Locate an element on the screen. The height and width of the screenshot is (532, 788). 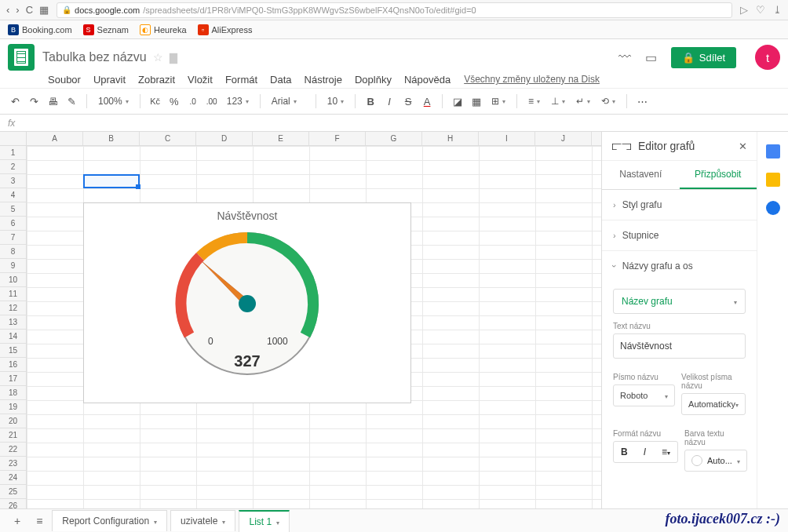
column-header: J is located at coordinates (564, 138).